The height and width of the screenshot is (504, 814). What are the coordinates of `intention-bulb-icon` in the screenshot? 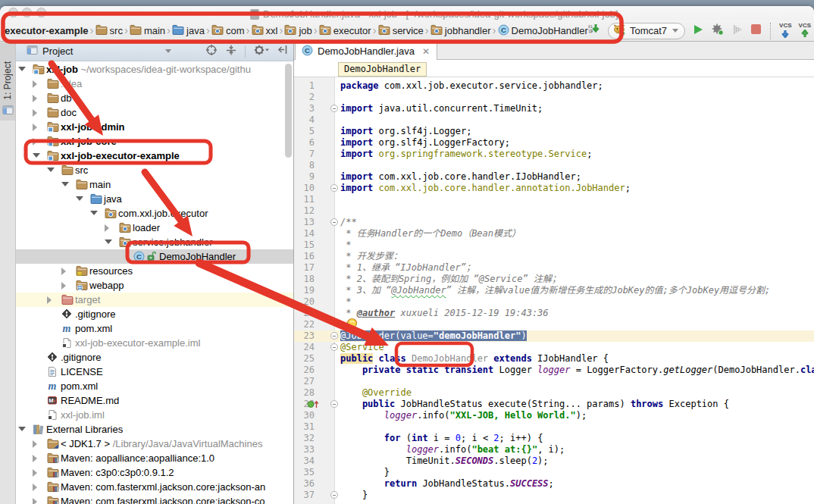 It's located at (352, 326).